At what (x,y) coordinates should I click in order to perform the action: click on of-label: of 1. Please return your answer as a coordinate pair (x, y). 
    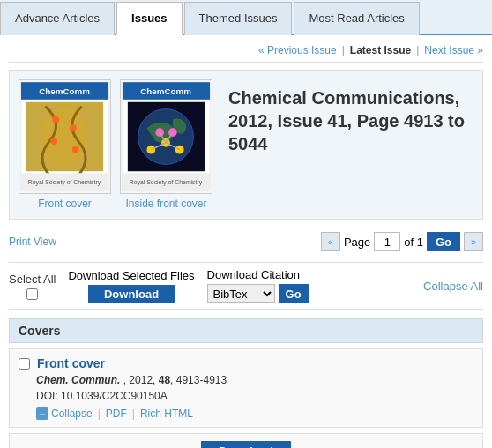
    Looking at the image, I should click on (414, 242).